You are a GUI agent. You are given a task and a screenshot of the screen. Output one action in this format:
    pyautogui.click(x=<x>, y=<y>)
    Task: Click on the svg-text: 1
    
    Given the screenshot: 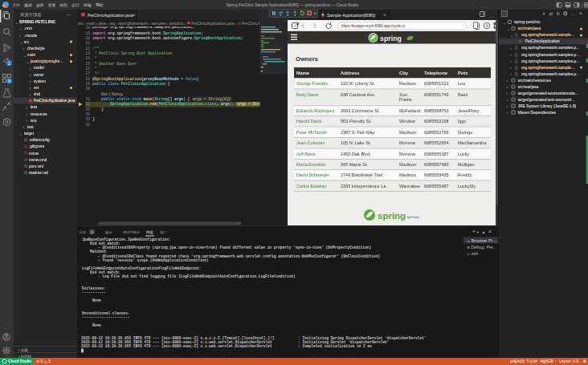 What is the action you would take?
    pyautogui.click(x=10, y=64)
    